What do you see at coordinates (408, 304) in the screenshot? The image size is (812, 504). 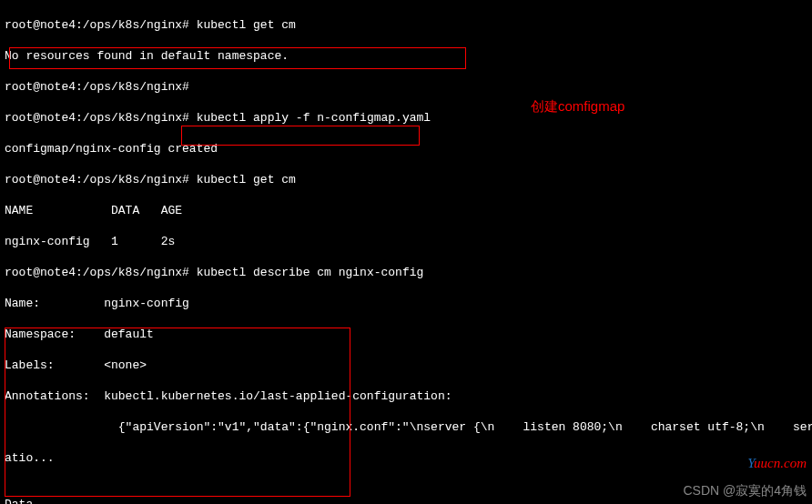 I see `output-line: Name: nginx-config` at bounding box center [408, 304].